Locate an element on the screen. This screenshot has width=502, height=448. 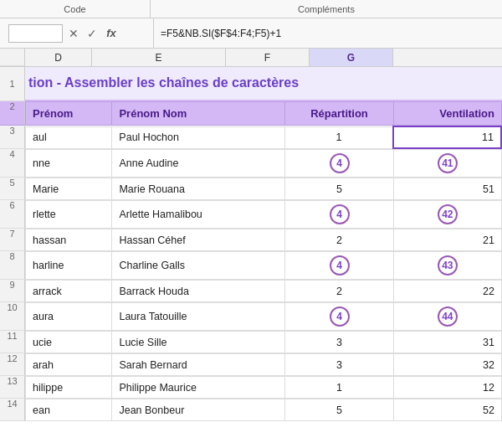
col-header-g: G is located at coordinates (351, 57).